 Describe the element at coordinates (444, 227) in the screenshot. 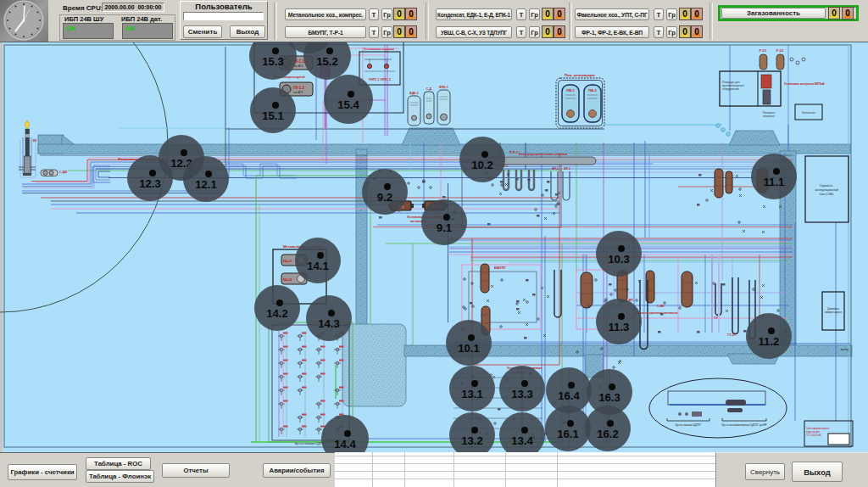

I see `svg-text: 9.1` at that location.